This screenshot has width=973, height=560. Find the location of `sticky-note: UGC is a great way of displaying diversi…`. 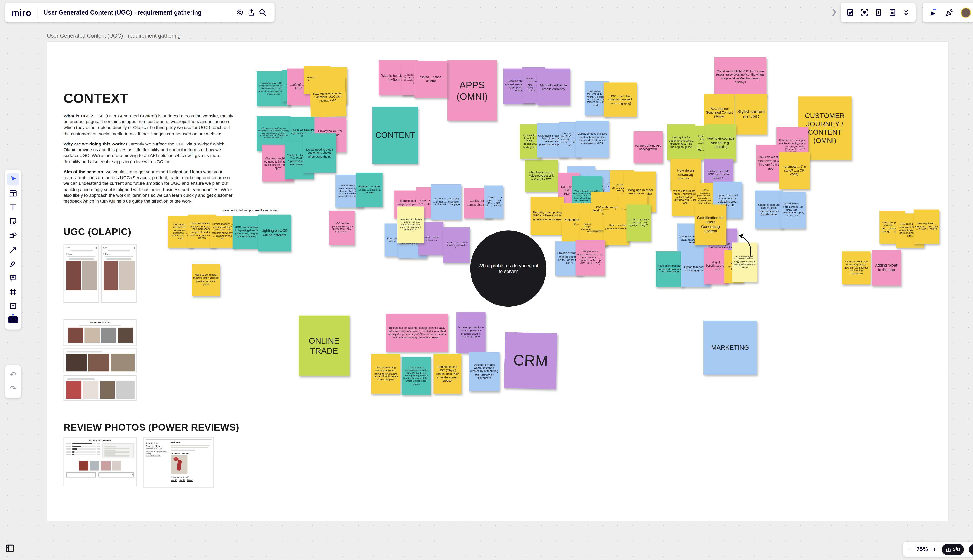

sticky-note: UGC is a great way of displaying diversi… is located at coordinates (246, 232).